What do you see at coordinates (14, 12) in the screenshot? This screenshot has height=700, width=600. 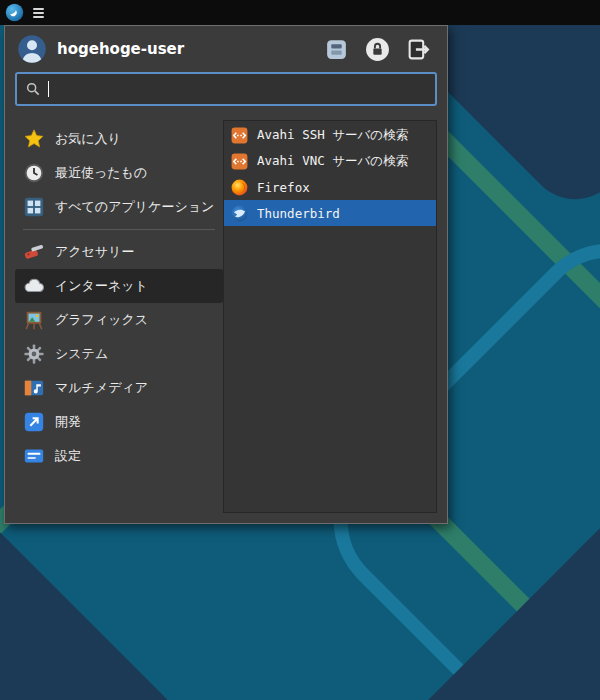 I see `whisker-menu-button` at bounding box center [14, 12].